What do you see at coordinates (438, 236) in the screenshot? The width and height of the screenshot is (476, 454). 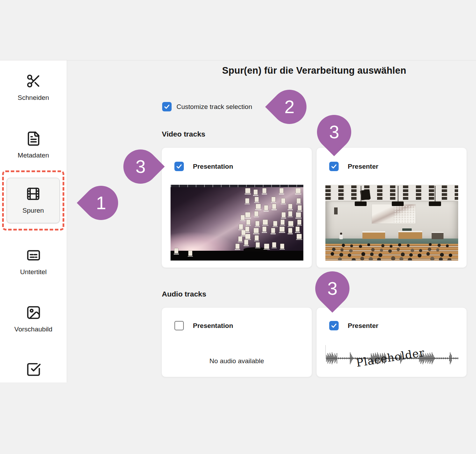 I see `equipment-cart` at bounding box center [438, 236].